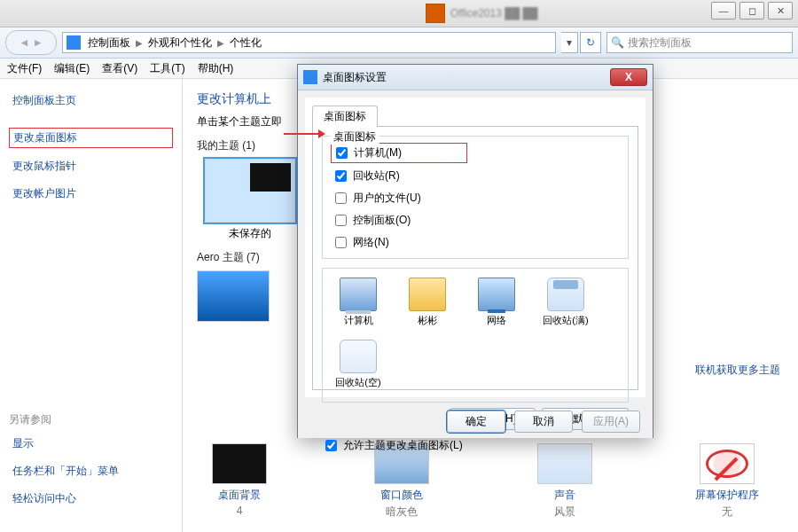 This screenshot has width=798, height=532. Describe the element at coordinates (90, 420) in the screenshot. I see `see-also-header: 另请参阅` at that location.